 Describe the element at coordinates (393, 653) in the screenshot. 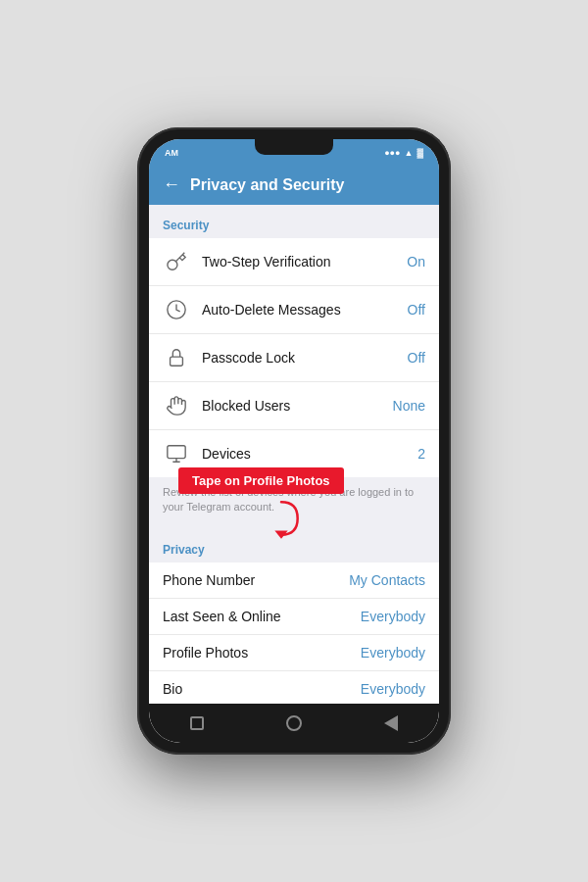

I see `profile-photos-value: Everybody` at that location.